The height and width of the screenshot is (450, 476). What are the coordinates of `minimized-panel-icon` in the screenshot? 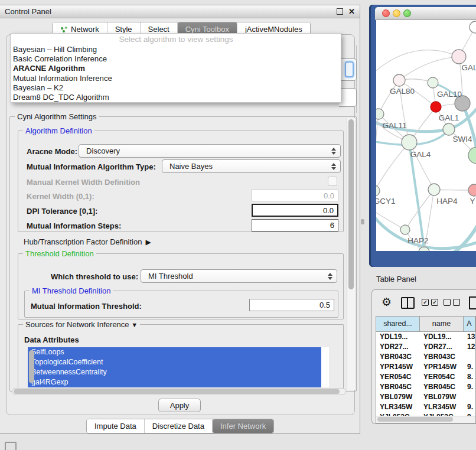 It's located at (11, 446).